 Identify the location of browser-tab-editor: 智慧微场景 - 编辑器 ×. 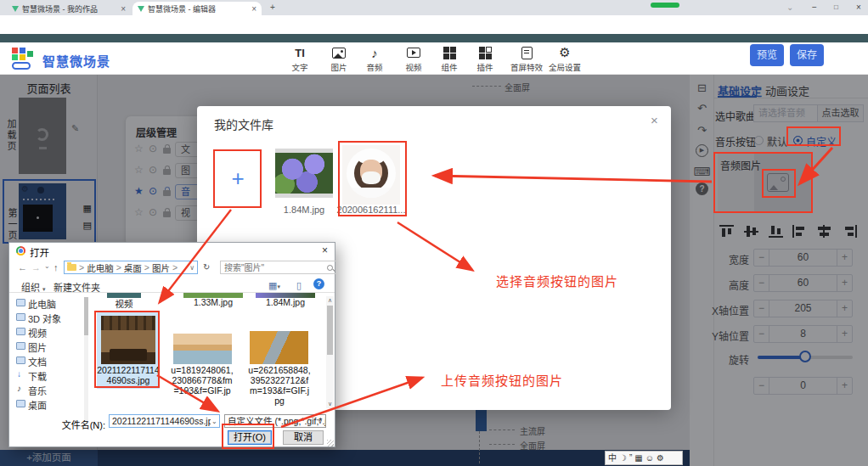
(197, 8).